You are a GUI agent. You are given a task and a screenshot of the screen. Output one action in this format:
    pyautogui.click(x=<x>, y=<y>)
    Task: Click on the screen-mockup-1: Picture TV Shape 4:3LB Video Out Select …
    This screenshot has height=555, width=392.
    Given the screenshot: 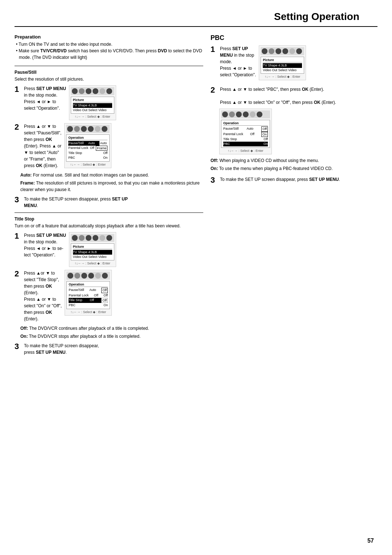 What is the action you would take?
    pyautogui.click(x=93, y=103)
    